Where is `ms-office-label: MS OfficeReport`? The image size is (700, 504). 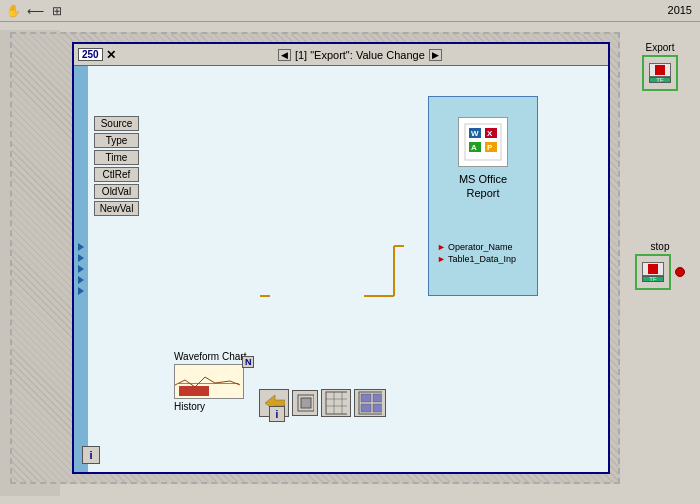
ms-office-label: MS OfficeReport is located at coordinates (483, 186).